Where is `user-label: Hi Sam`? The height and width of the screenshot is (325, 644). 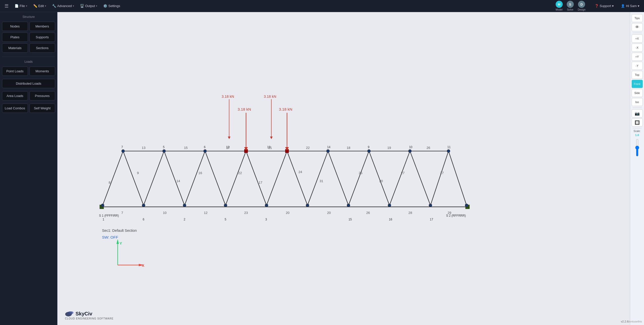 user-label: Hi Sam is located at coordinates (631, 6).